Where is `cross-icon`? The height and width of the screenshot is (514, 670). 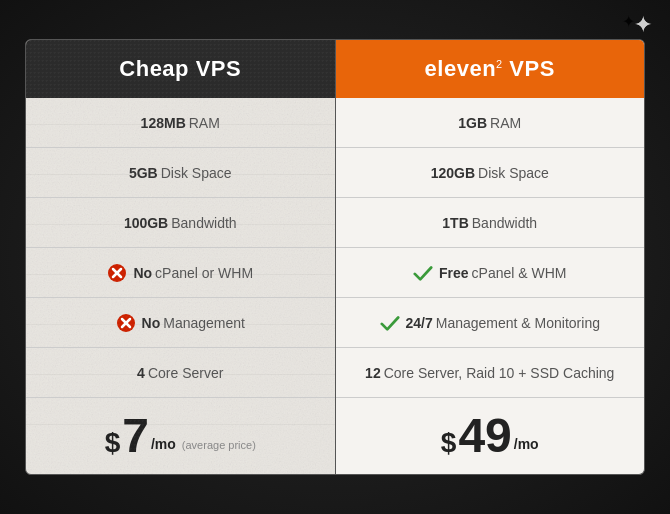
cross-icon is located at coordinates (117, 273).